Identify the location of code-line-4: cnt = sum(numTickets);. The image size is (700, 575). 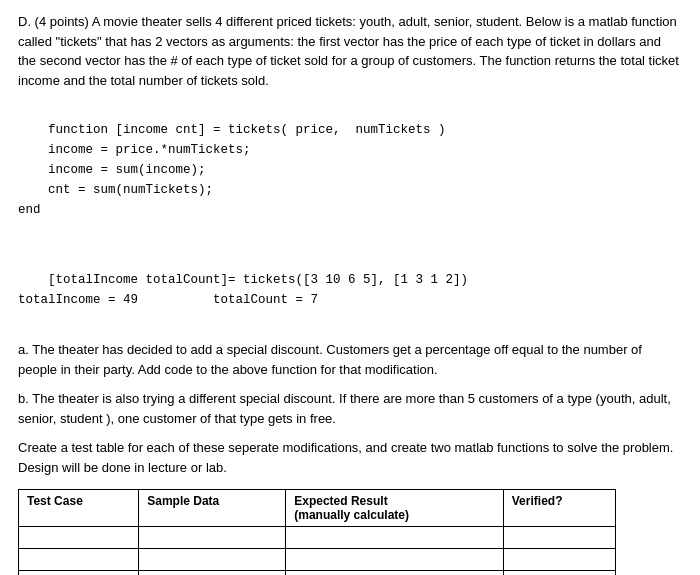
(116, 190).